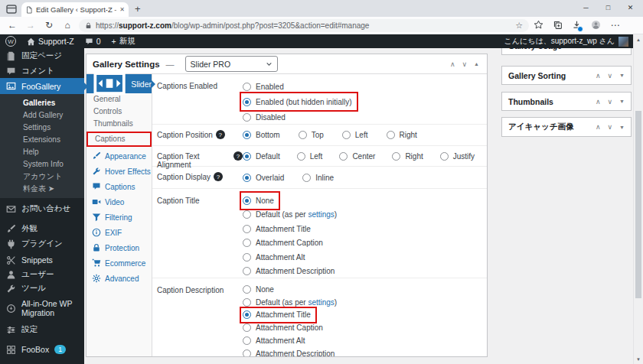 This screenshot has height=364, width=643. What do you see at coordinates (51, 41) in the screenshot?
I see `admin-bar-site: Support-Z` at bounding box center [51, 41].